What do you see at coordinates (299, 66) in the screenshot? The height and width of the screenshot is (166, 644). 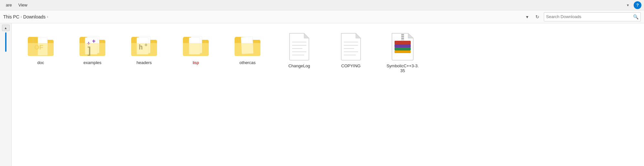 I see `file-label-changelog: ChangeLog` at bounding box center [299, 66].